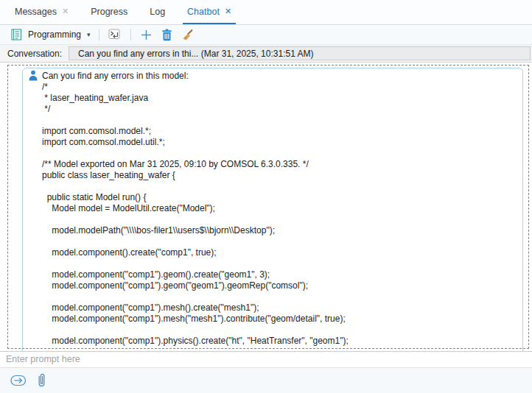  Describe the element at coordinates (158, 12) in the screenshot. I see `tab-log: Log` at that location.